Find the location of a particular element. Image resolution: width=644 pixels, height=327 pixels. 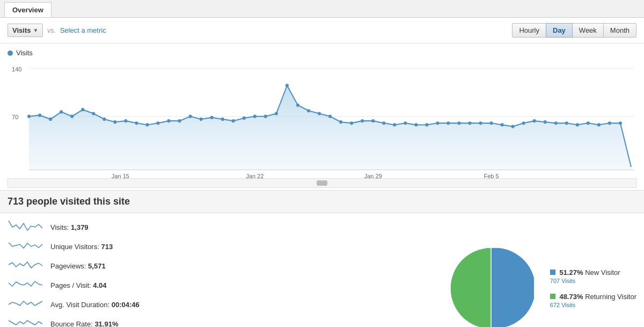

vs-label: vs. is located at coordinates (52, 31).